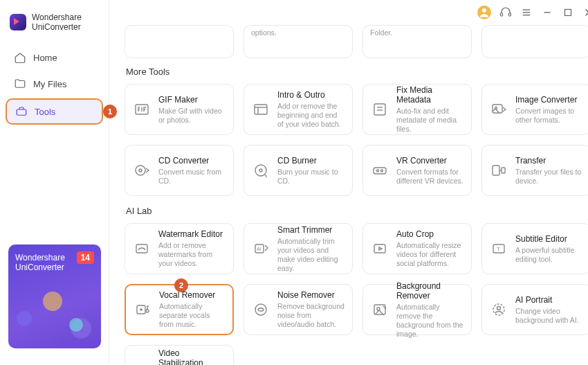 The height and width of the screenshot is (365, 588). I want to click on sidebar-item-tools: Tools 1, so click(54, 112).